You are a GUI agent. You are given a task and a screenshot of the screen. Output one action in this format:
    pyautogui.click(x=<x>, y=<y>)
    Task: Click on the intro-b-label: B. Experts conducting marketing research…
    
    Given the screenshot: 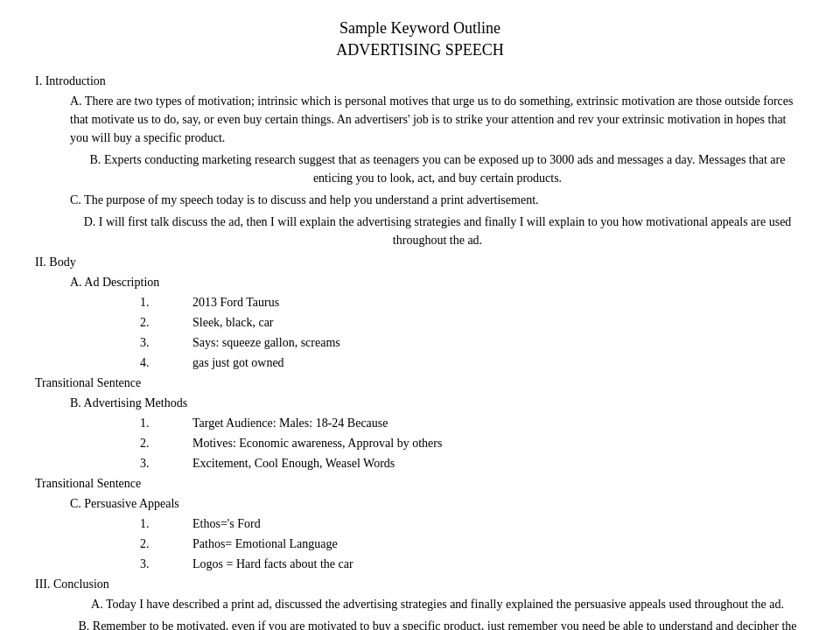 What is the action you would take?
    pyautogui.click(x=438, y=169)
    